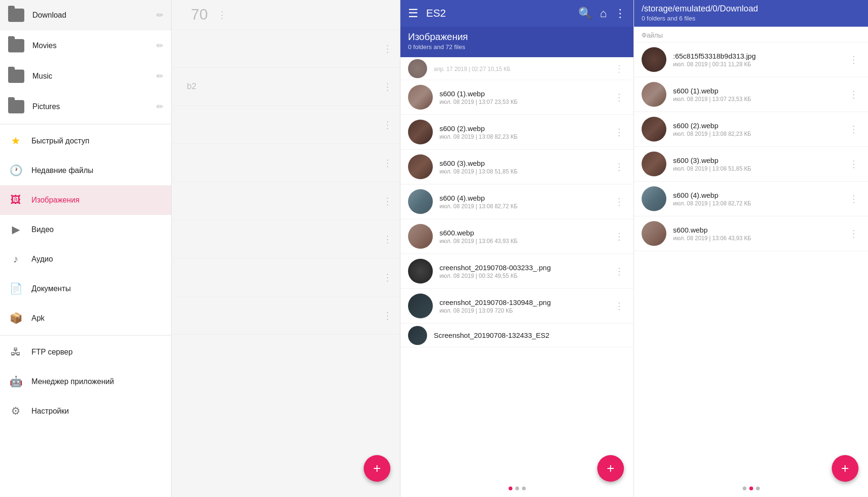  Describe the element at coordinates (751, 34) in the screenshot. I see `section-label: Файлы` at that location.